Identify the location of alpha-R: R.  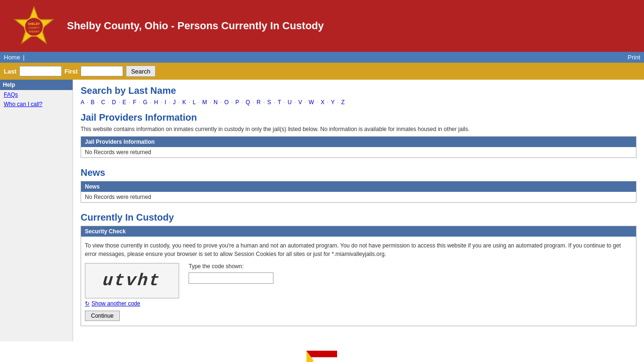
(259, 102).